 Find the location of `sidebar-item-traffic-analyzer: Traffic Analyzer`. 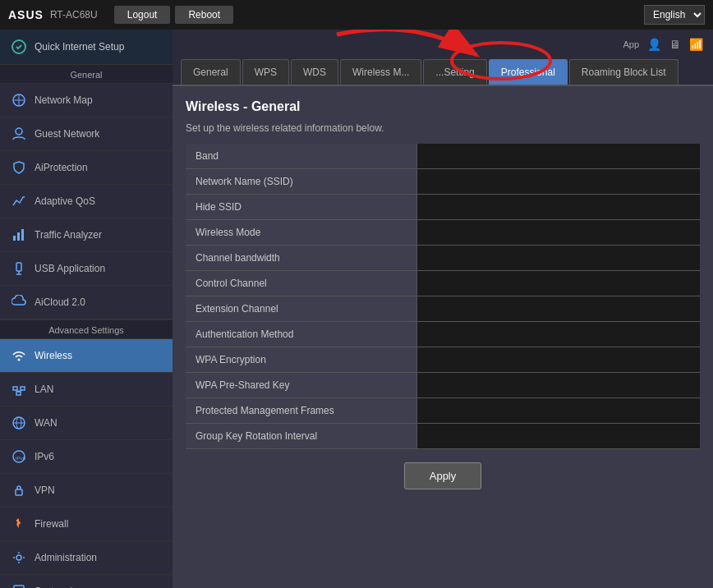

sidebar-item-traffic-analyzer: Traffic Analyzer is located at coordinates (86, 235).